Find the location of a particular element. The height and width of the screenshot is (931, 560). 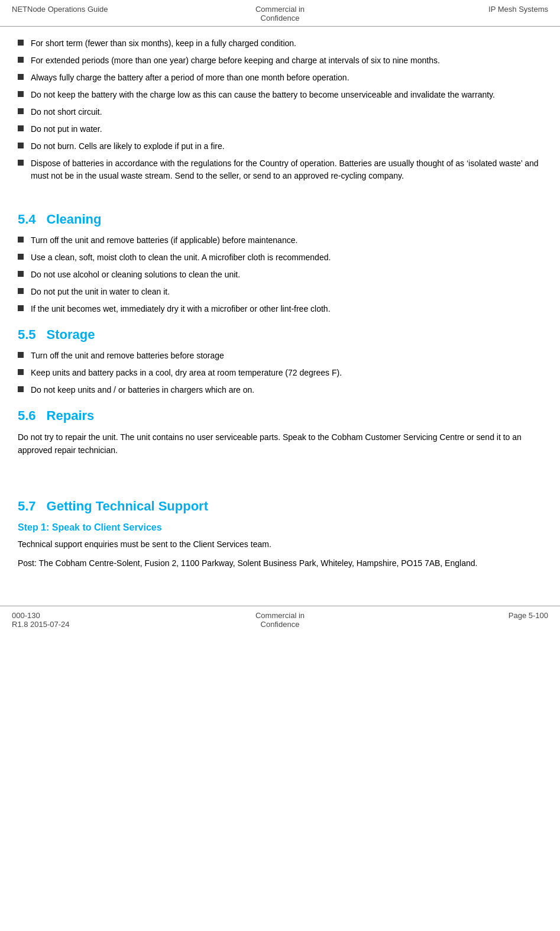

header-right: IP Mesh Systems is located at coordinates (489, 9).